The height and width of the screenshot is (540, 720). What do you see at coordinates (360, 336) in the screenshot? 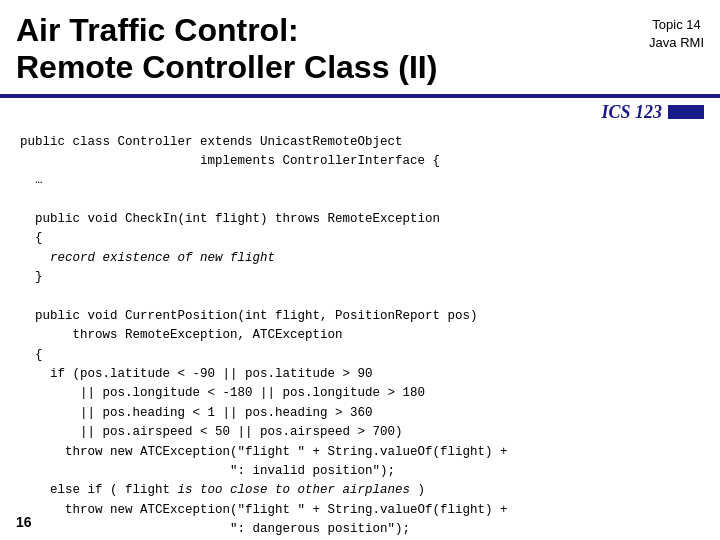
I see `code-line-9: throws RemoteException, ATCException` at bounding box center [360, 336].